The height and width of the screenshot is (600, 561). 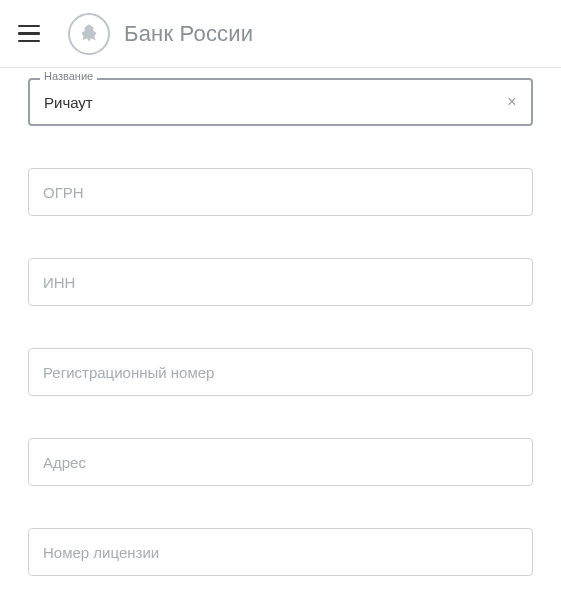 What do you see at coordinates (280, 552) in the screenshot?
I see `field-license` at bounding box center [280, 552].